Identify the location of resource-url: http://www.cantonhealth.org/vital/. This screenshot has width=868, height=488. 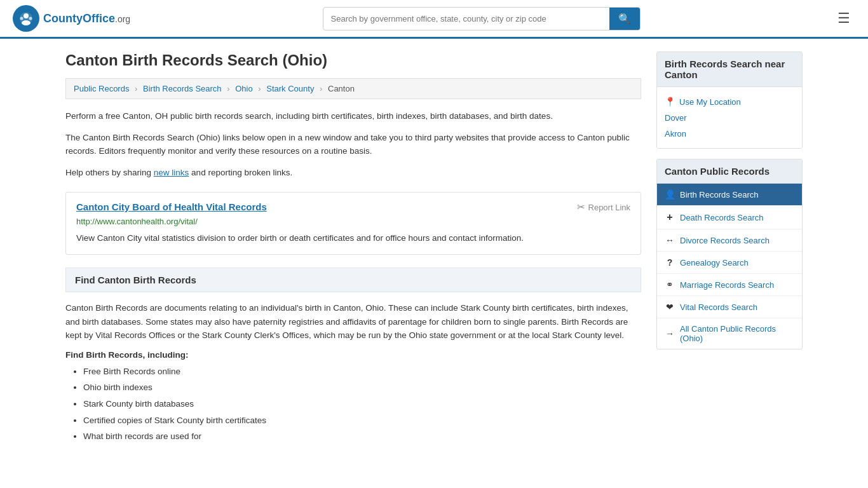
(353, 221).